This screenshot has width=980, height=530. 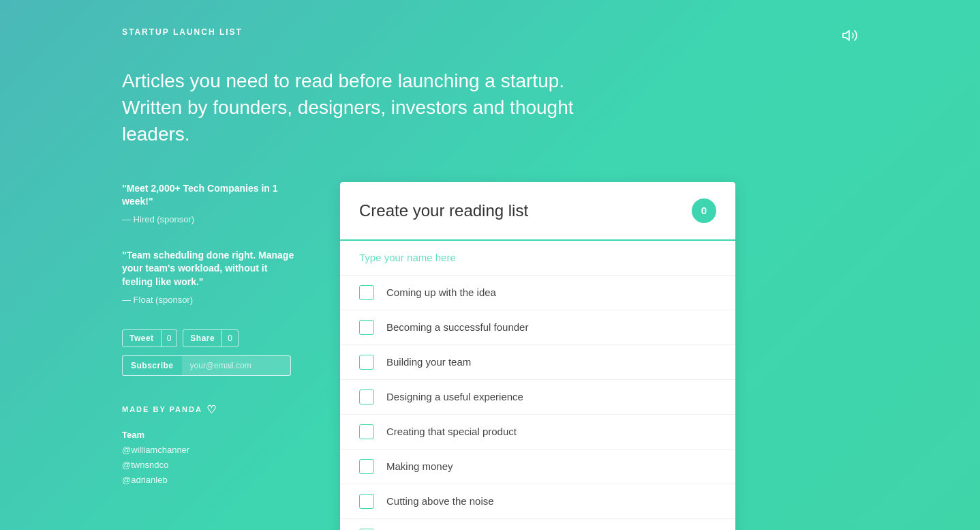 I want to click on list-item: Becoming a successful founder, so click(x=538, y=327).